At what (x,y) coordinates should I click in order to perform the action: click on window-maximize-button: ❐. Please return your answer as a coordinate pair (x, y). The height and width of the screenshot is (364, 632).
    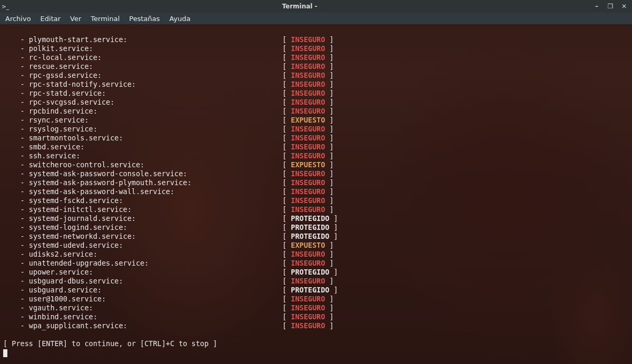
    Looking at the image, I should click on (610, 6).